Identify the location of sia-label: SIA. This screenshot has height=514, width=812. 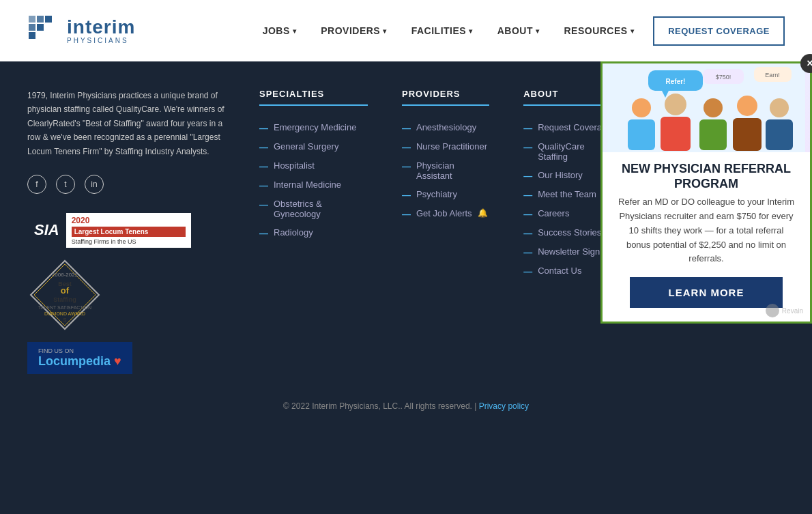
(46, 231).